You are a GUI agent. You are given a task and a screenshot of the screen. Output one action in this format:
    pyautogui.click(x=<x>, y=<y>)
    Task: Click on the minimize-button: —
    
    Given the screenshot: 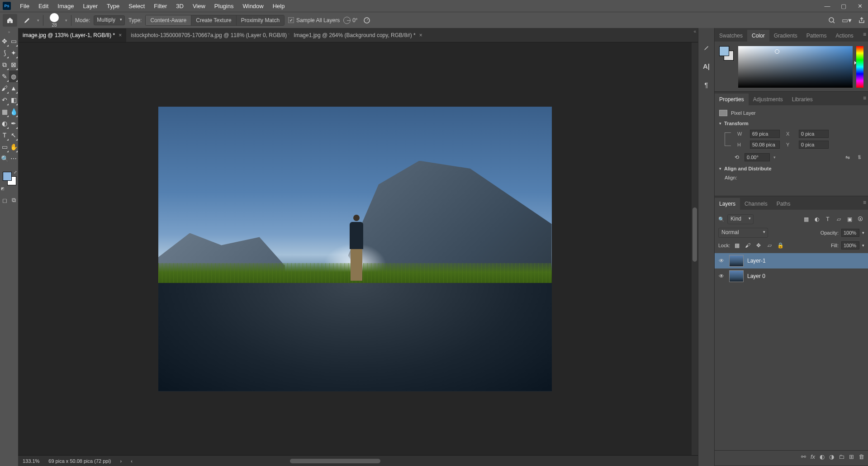 What is the action you would take?
    pyautogui.click(x=827, y=6)
    